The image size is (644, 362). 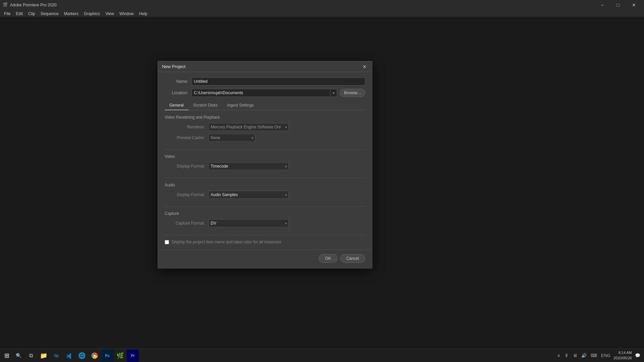 I want to click on dialog-title: New Project, so click(x=262, y=66).